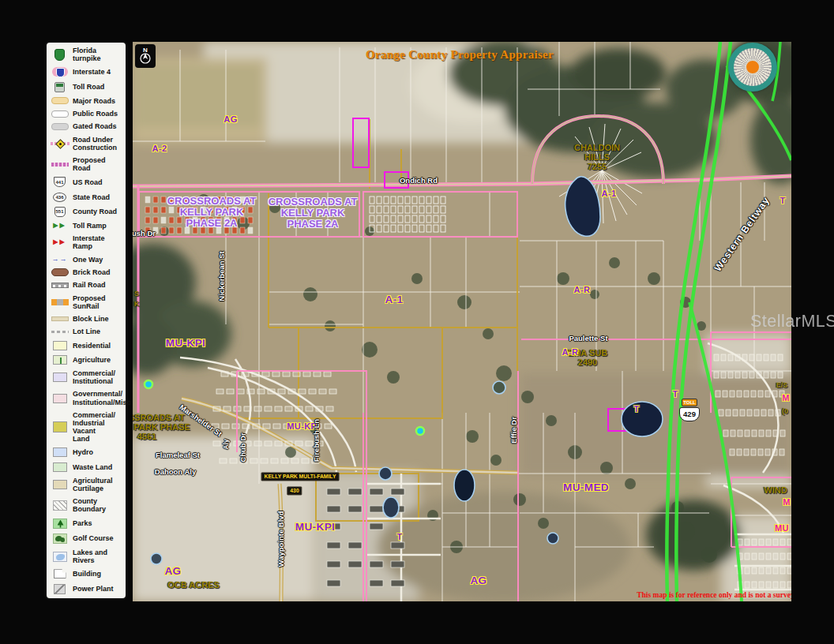  Describe the element at coordinates (92, 467) in the screenshot. I see `legend-item-label: Waste Land` at that location.